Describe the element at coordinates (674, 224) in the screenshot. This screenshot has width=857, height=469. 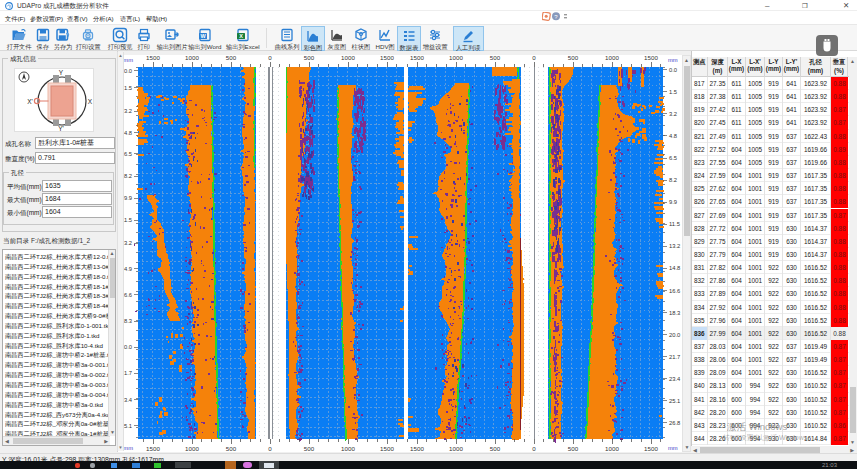
I see `svg-text: 11.5` at that location.